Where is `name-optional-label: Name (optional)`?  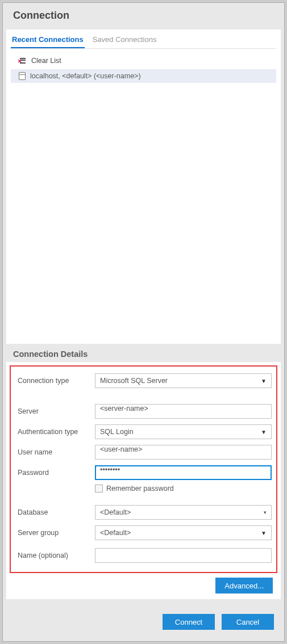
name-optional-label: Name (optional) is located at coordinates (55, 555).